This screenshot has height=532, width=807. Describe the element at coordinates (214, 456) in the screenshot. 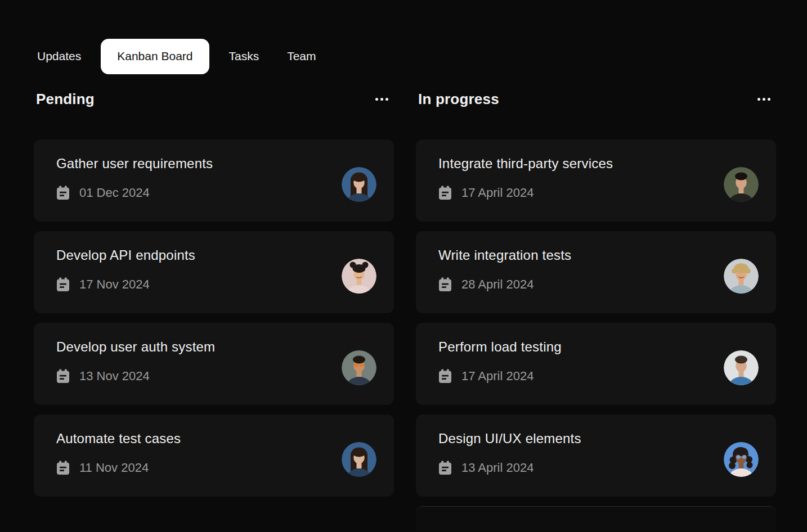

I see `task-card: Automate test cases 11 Nov 2024` at that location.